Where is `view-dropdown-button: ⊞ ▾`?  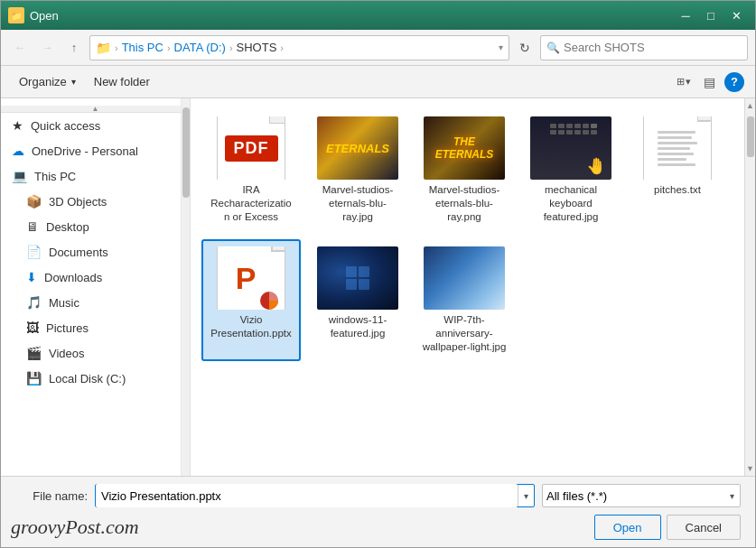
view-dropdown-button: ⊞ ▾ is located at coordinates (684, 82).